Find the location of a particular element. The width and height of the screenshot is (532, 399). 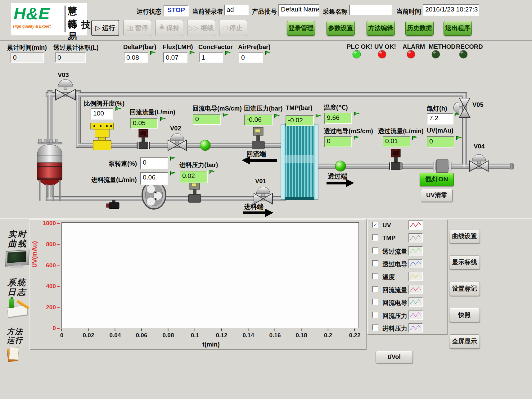

sidebar-label: 系统 is located at coordinates (17, 283).